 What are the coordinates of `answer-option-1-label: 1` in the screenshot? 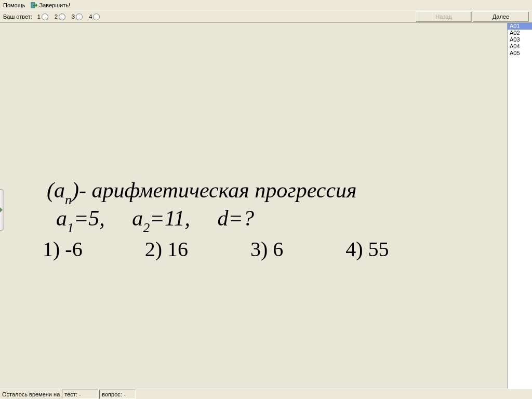 It's located at (39, 17).